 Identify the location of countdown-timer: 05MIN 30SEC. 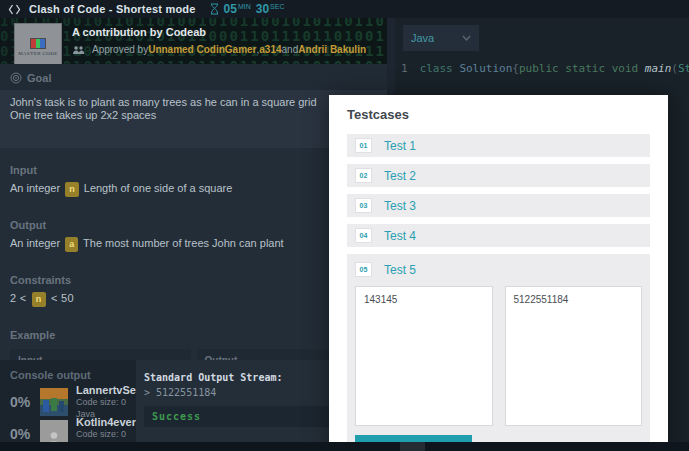
(250, 9).